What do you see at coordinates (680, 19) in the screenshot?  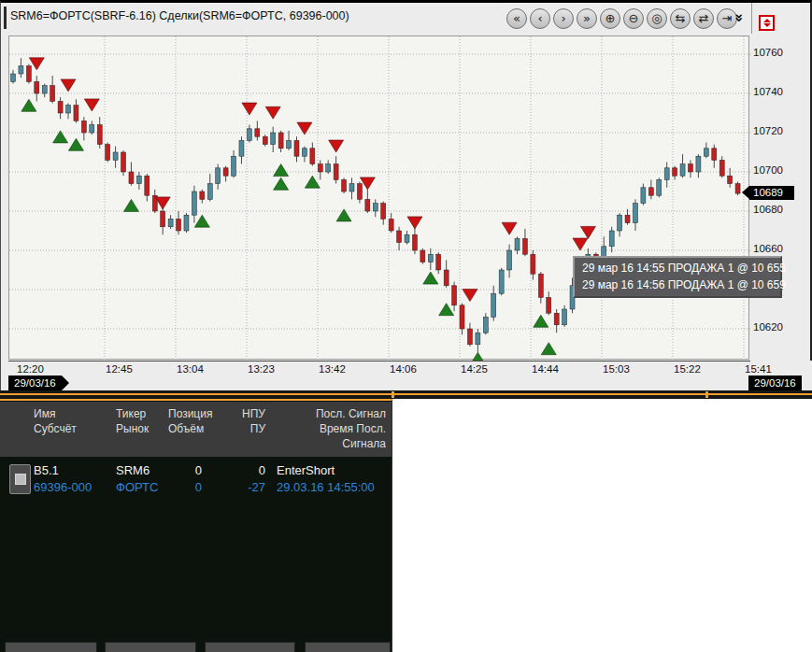 I see `compress-scale-button: ⇆` at bounding box center [680, 19].